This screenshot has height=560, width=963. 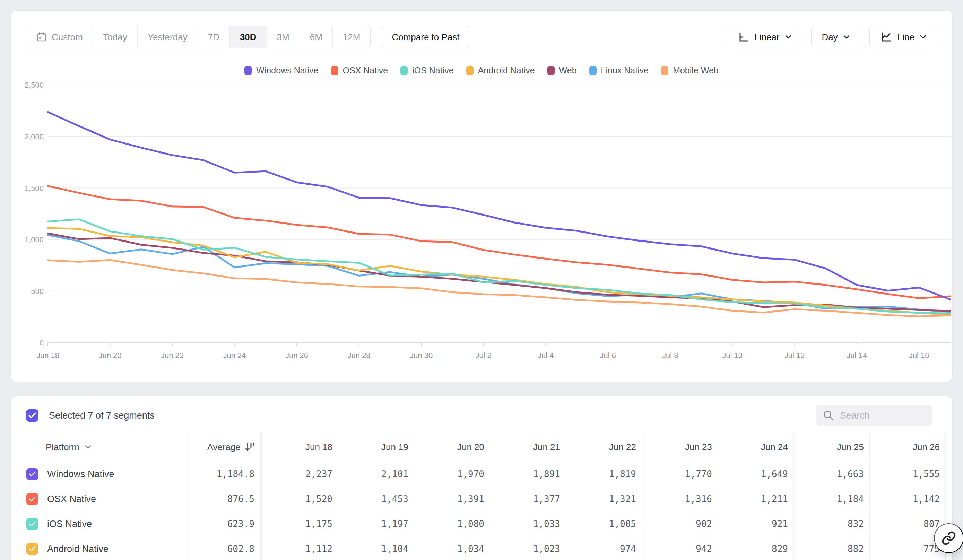 What do you see at coordinates (359, 355) in the screenshot?
I see `svg-text: Jun 28` at bounding box center [359, 355].